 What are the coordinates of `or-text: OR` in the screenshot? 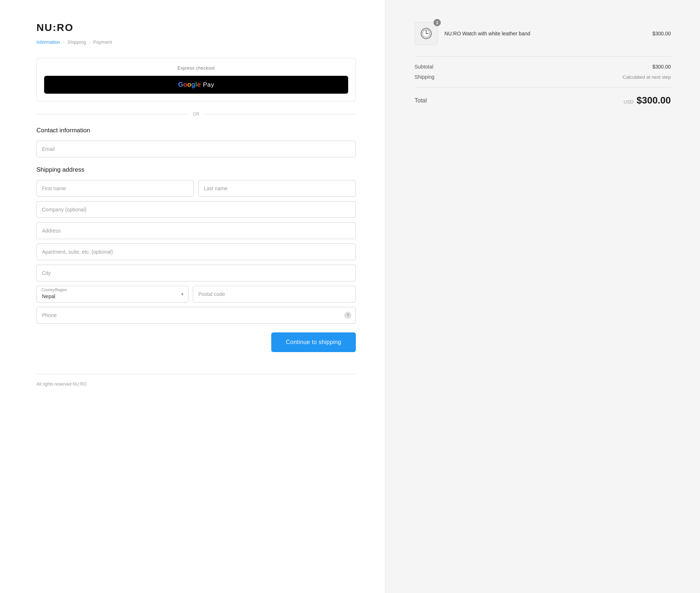 It's located at (196, 114).